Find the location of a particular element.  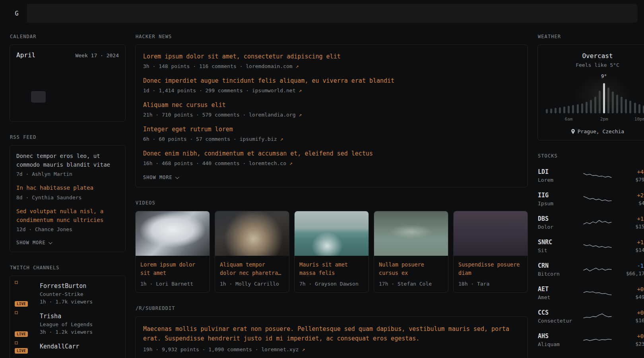

hackernews-item-title: Donec imperdiet augue tincidunt felis al… is located at coordinates (332, 81).